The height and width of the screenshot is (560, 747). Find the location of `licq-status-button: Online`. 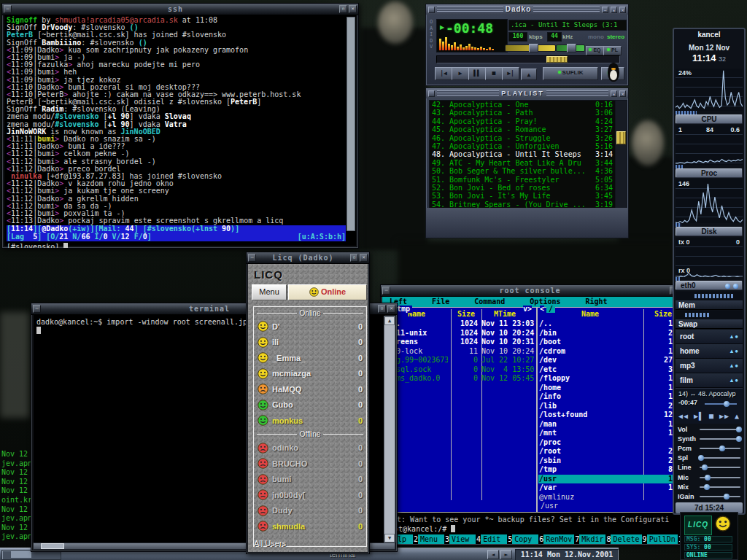

licq-status-button: Online is located at coordinates (328, 292).